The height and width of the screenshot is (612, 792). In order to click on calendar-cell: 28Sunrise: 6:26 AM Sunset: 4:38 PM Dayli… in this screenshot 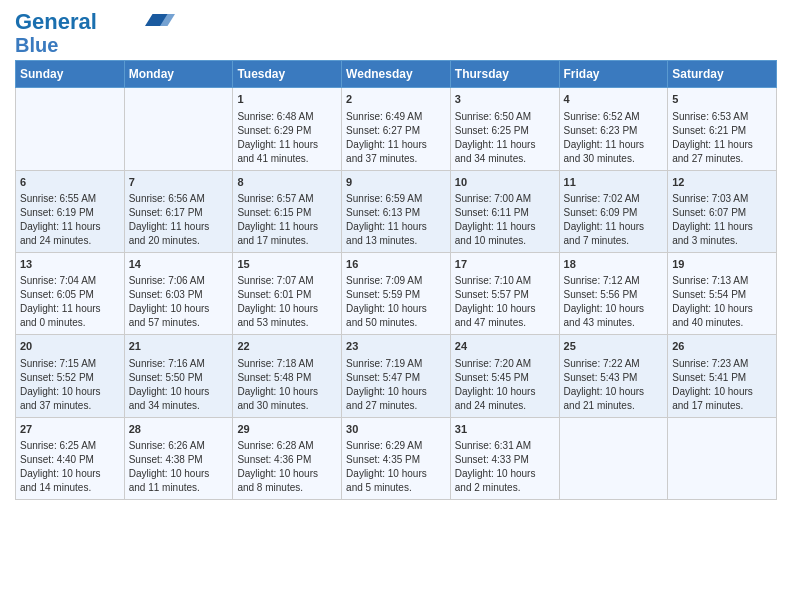, I will do `click(178, 458)`.